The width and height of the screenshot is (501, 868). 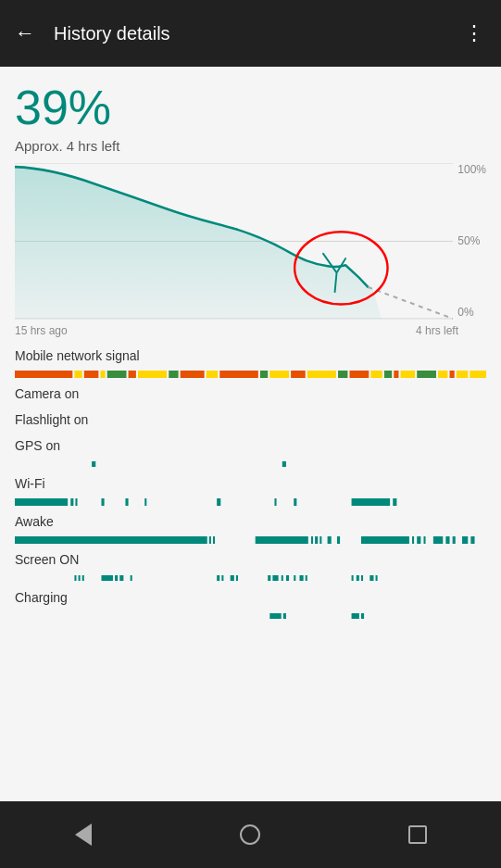 What do you see at coordinates (250, 835) in the screenshot?
I see `bottom-nav` at bounding box center [250, 835].